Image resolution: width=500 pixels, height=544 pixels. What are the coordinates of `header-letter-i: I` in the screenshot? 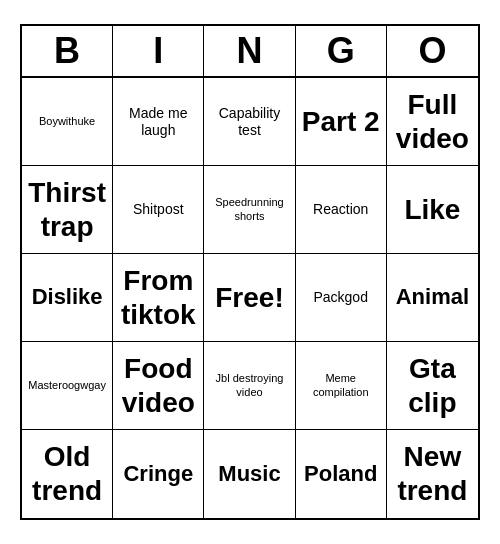 It's located at (158, 51).